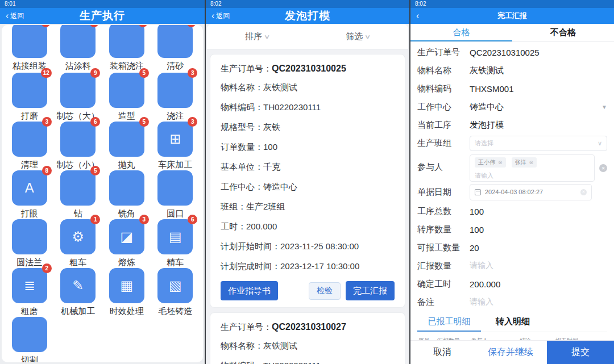 The width and height of the screenshot is (614, 364). I want to click on order-button: 完工汇报, so click(370, 291).